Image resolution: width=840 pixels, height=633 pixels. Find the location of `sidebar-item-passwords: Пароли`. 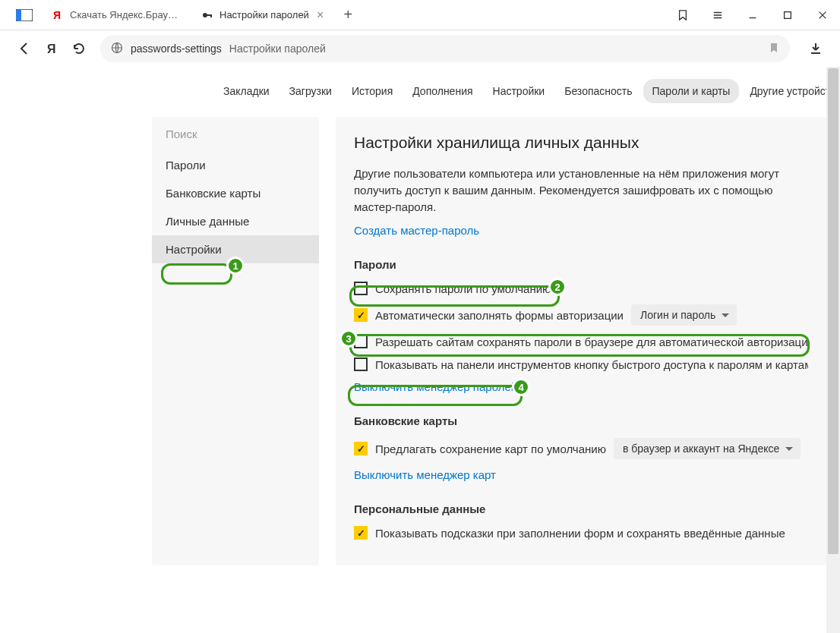

sidebar-item-passwords: Пароли is located at coordinates (235, 165).